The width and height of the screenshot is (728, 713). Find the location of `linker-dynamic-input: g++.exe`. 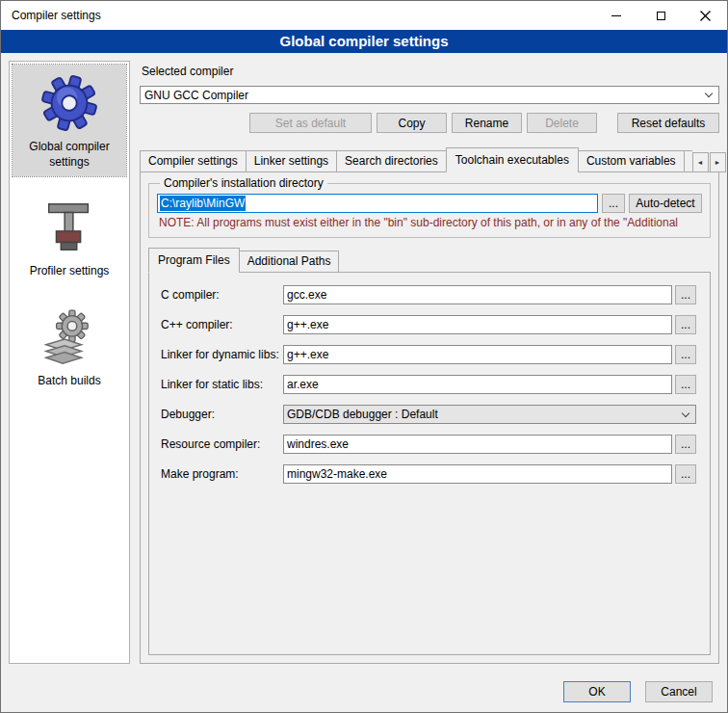

linker-dynamic-input: g++.exe is located at coordinates (478, 355).